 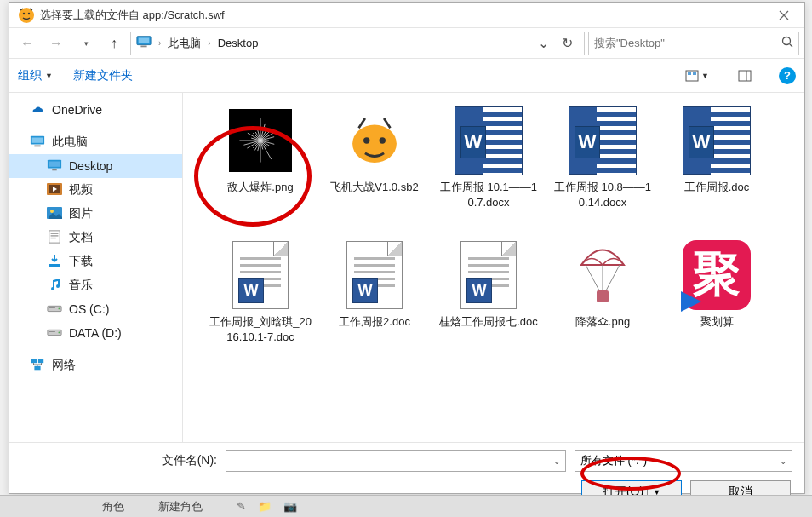 What do you see at coordinates (717, 167) in the screenshot?
I see `file-item: 工作周报.doc` at bounding box center [717, 167].